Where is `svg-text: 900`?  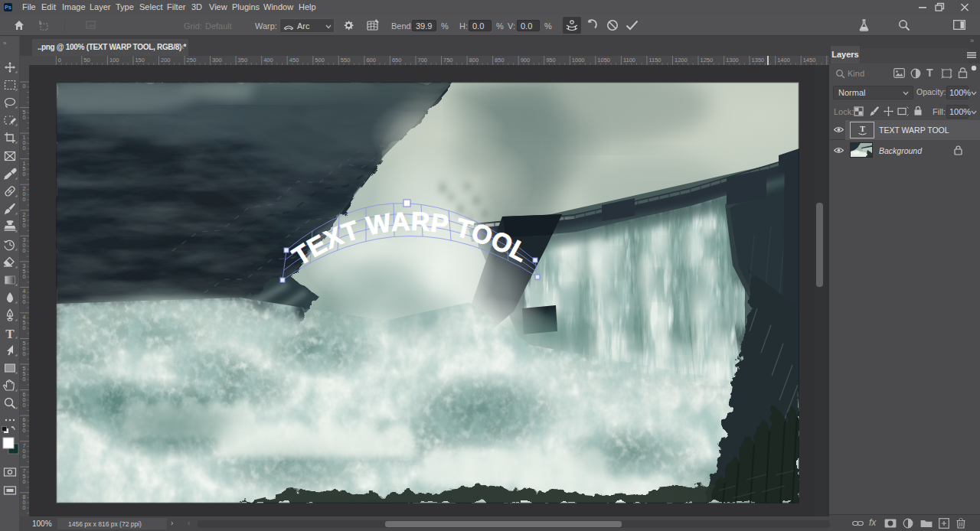
svg-text: 900 is located at coordinates (525, 60).